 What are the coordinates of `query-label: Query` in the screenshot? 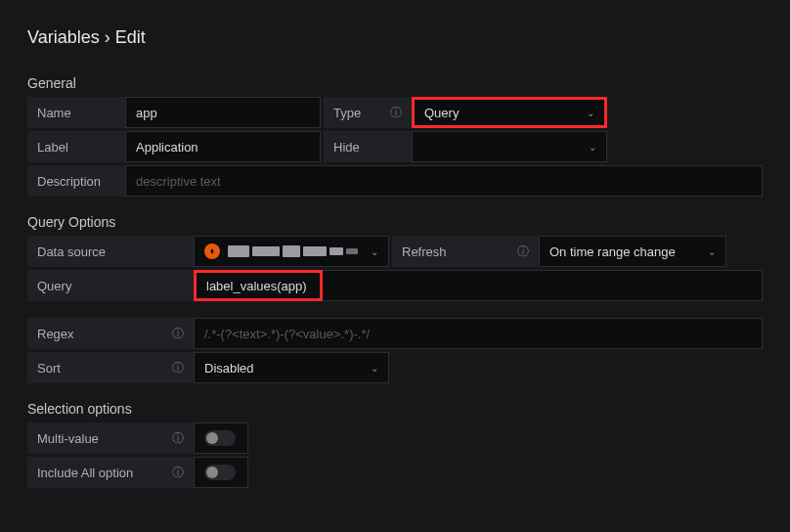 It's located at (110, 286).